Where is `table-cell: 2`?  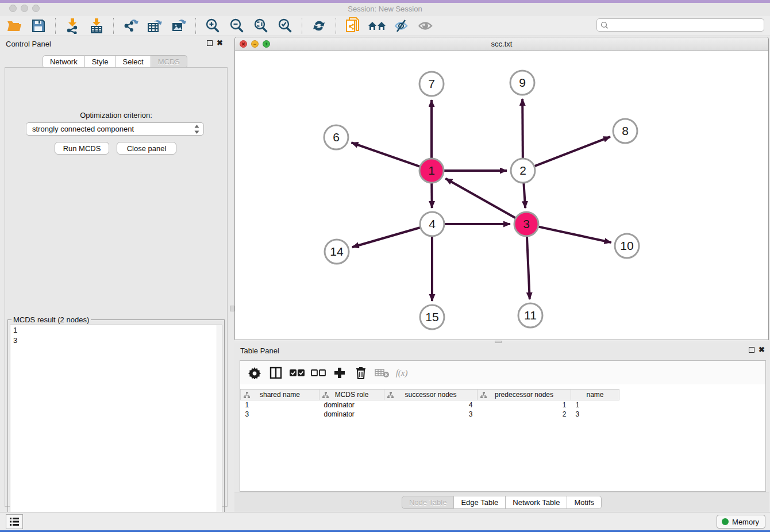 table-cell: 2 is located at coordinates (524, 414).